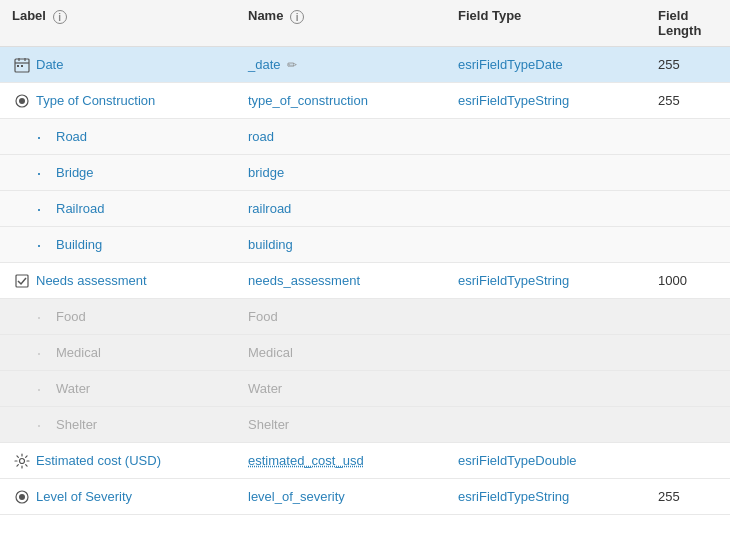 This screenshot has height=549, width=730. I want to click on label-text-building-row: Building, so click(79, 244).